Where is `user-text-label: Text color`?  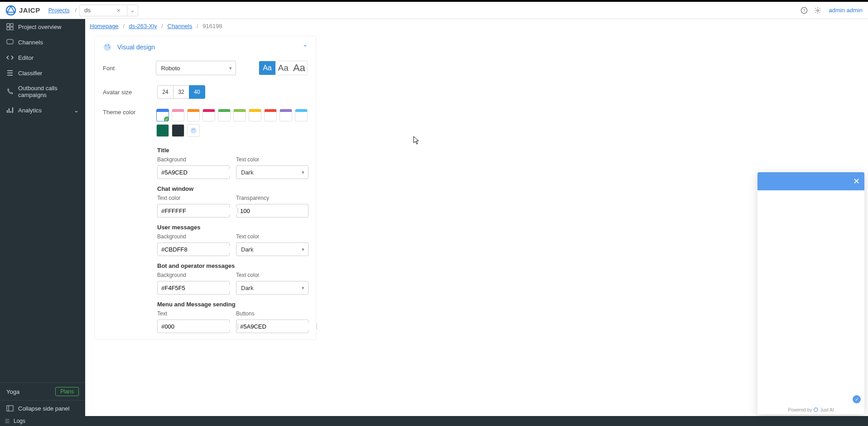
user-text-label: Text color is located at coordinates (272, 237).